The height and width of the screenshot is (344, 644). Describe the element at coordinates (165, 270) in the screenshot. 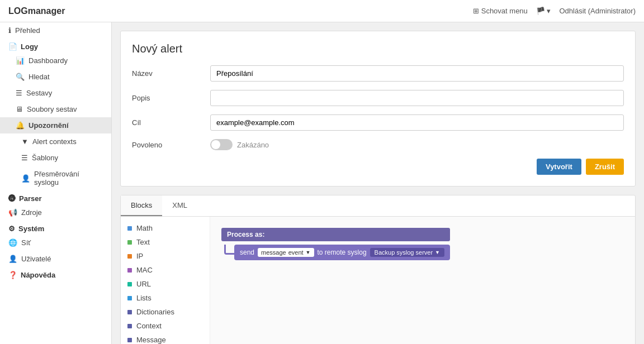

I see `block-item-mac: MAC` at that location.